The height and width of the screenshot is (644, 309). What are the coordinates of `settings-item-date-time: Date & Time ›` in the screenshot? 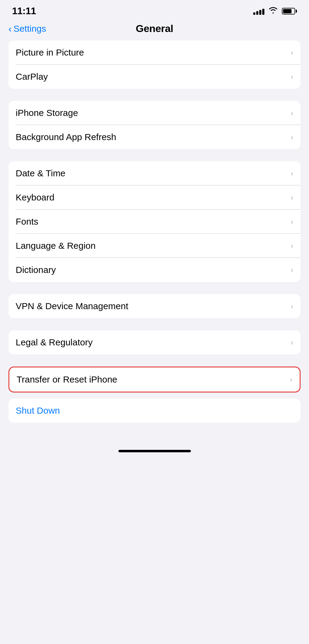 It's located at (154, 173).